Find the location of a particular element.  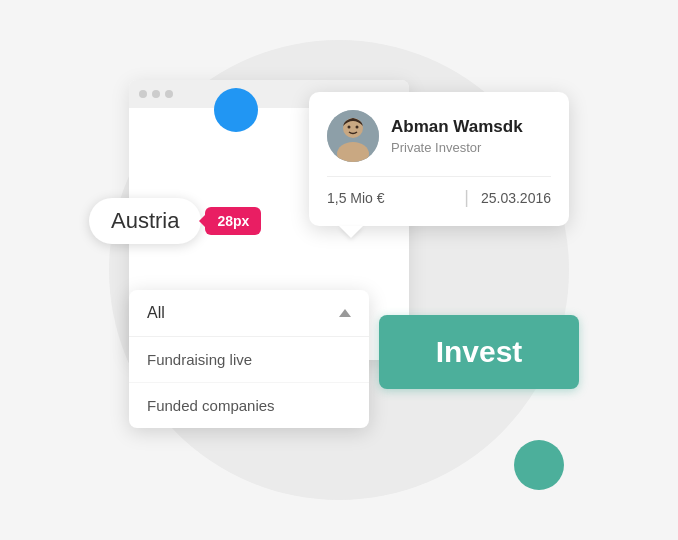

px-badge-text: 28px is located at coordinates (233, 221).